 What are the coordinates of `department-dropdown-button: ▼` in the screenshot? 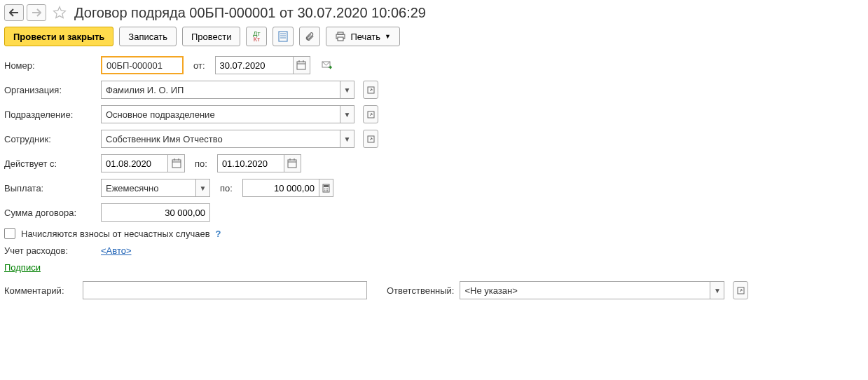 It's located at (347, 114).